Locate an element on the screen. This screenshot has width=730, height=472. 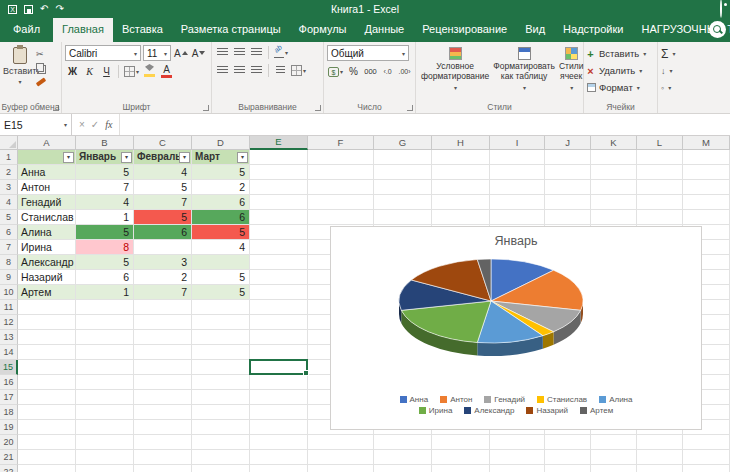
align-center-button is located at coordinates (240, 70).